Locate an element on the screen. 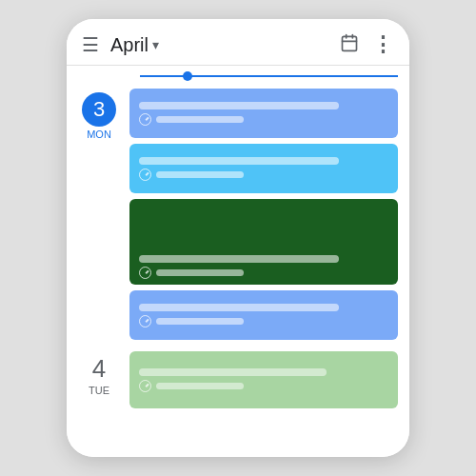 The image size is (476, 476). month-label: April is located at coordinates (129, 46).